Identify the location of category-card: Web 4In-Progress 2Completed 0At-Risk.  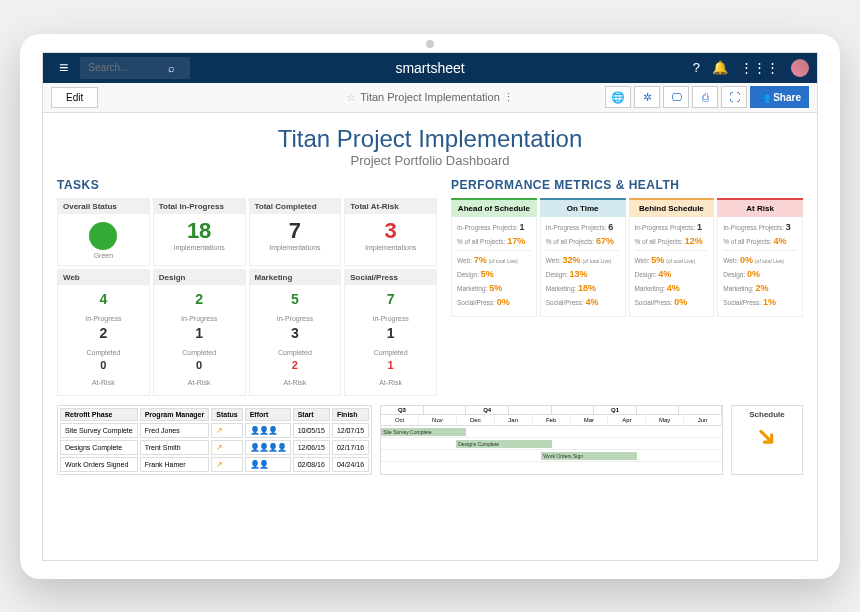
(104, 332).